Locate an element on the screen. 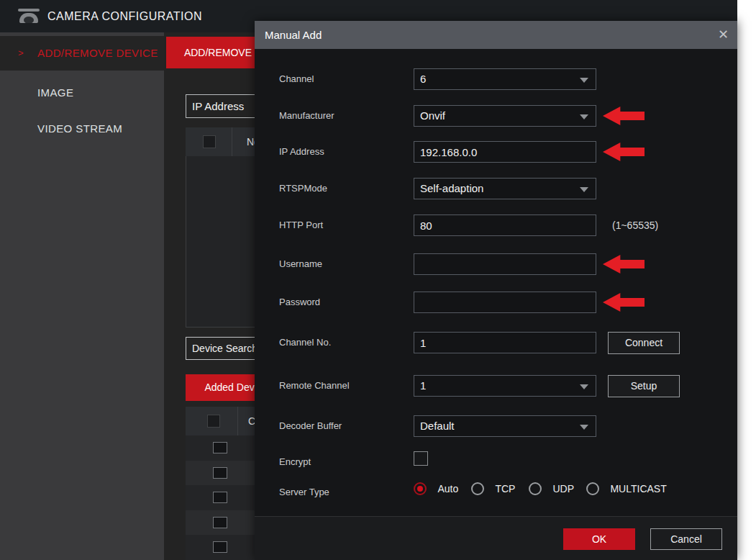 This screenshot has height=560, width=756. sidebar-item-label: IMAGE is located at coordinates (55, 92).